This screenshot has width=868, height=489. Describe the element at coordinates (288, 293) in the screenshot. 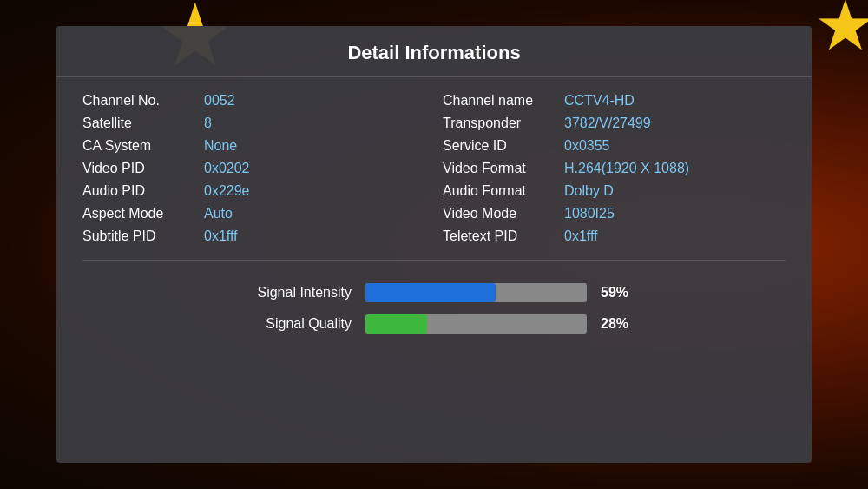

I see `signal-intensity-label: Signal Intensity` at that location.